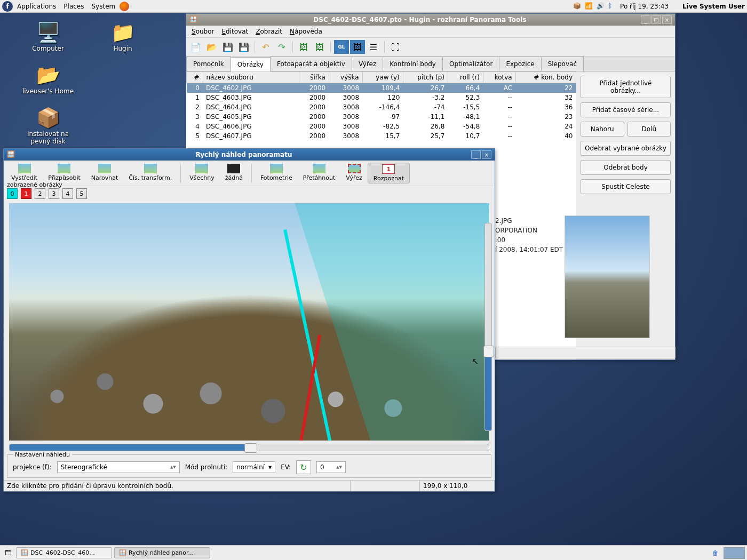 Image resolution: width=747 pixels, height=560 pixels. Describe the element at coordinates (314, 78) in the screenshot. I see `col-width: šířka` at that location.